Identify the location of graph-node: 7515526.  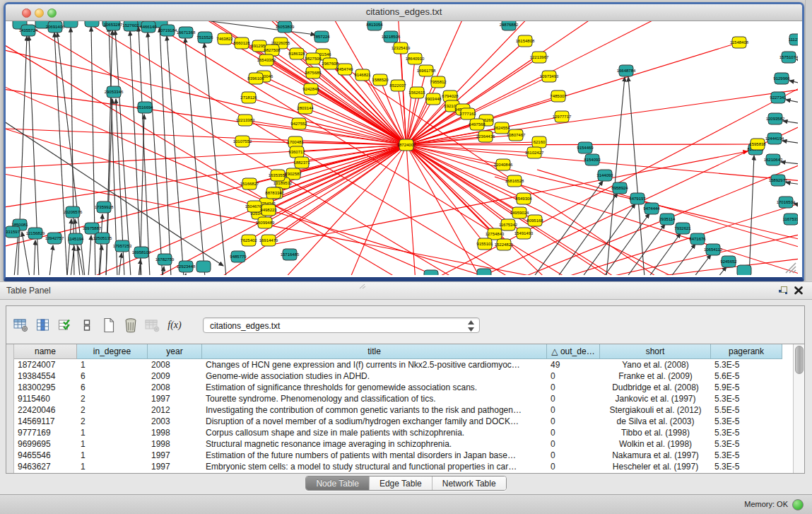
(205, 37).